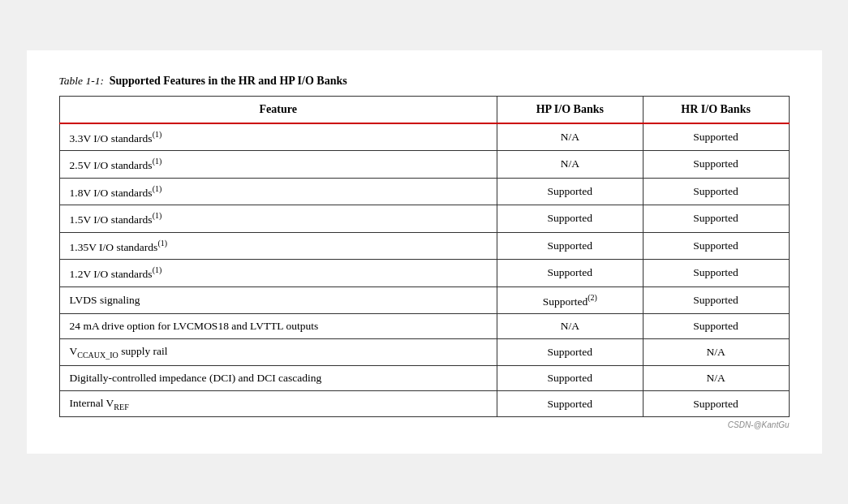 The image size is (848, 504). What do you see at coordinates (278, 274) in the screenshot?
I see `feature-cell: 1.2V I/O standards(1)` at bounding box center [278, 274].